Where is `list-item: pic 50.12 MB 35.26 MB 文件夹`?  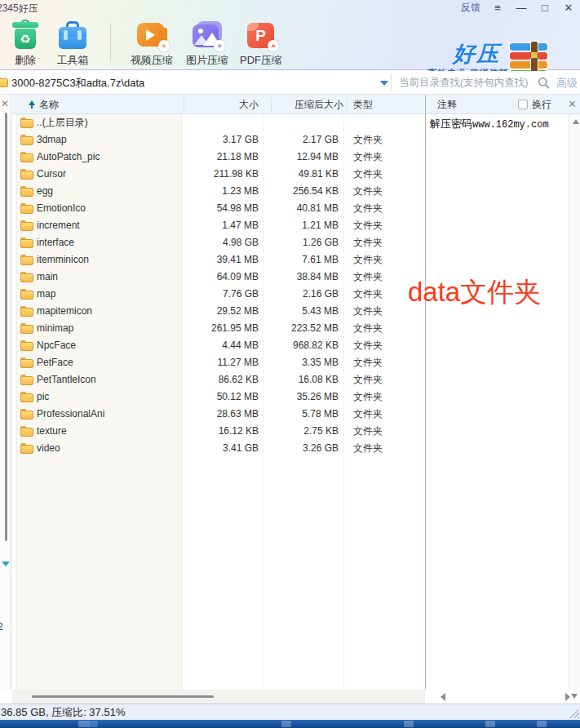
list-item: pic 50.12 MB 35.26 MB 文件夹 is located at coordinates (219, 397).